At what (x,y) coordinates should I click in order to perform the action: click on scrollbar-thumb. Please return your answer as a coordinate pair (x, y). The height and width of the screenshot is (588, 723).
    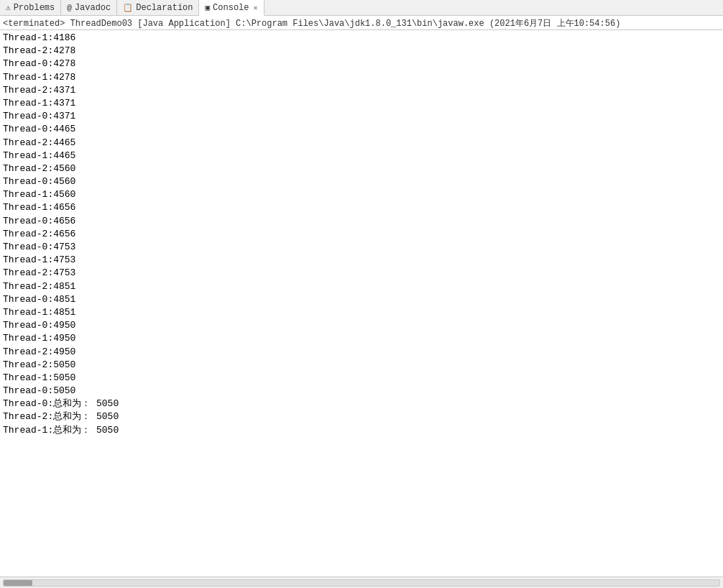
    Looking at the image, I should click on (18, 583).